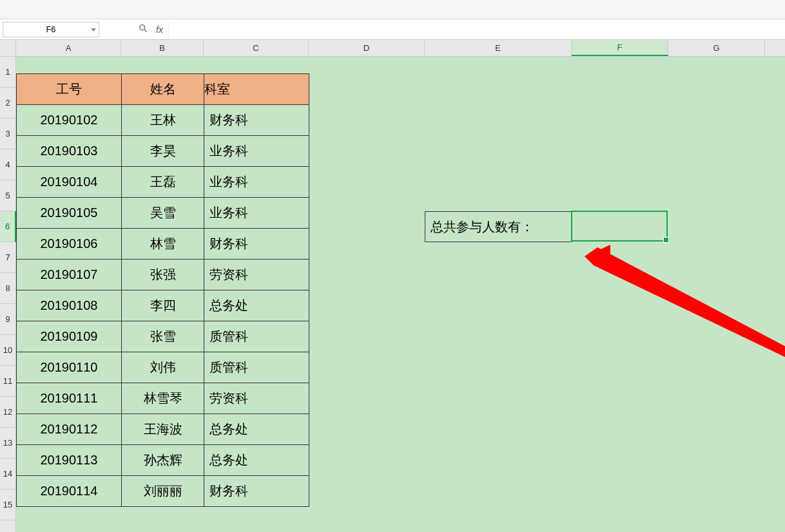 The width and height of the screenshot is (785, 532). I want to click on row-headers: 12345678910111213141516, so click(8, 294).